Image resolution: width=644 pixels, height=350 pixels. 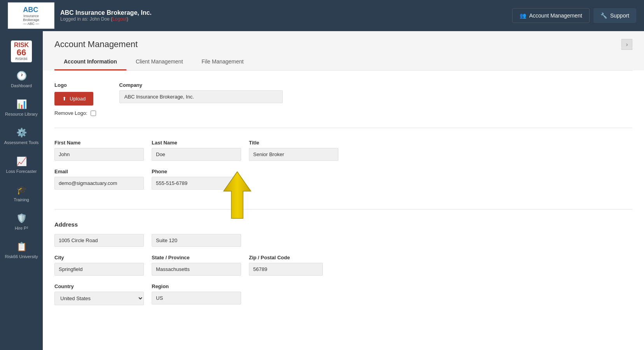 What do you see at coordinates (21, 194) in the screenshot?
I see `sidebar-item-training: 🎓 Training` at bounding box center [21, 194].